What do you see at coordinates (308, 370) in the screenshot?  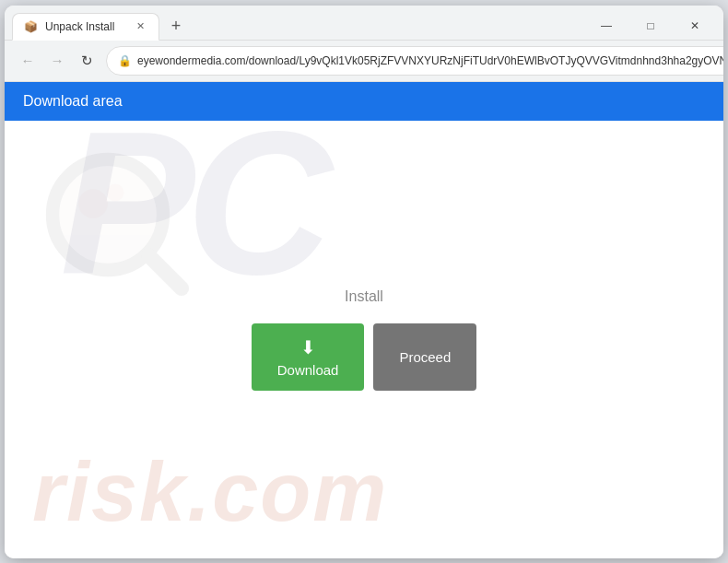 I see `download-button-label: Download` at bounding box center [308, 370].